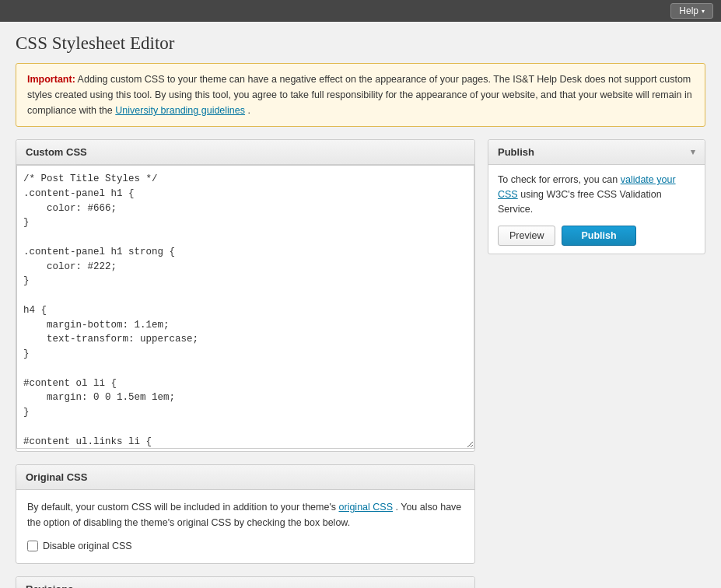 The height and width of the screenshot is (588, 721). I want to click on revisions-panel: Revisions 8 November, 2012 @ 10:51 by Ty…, so click(246, 582).